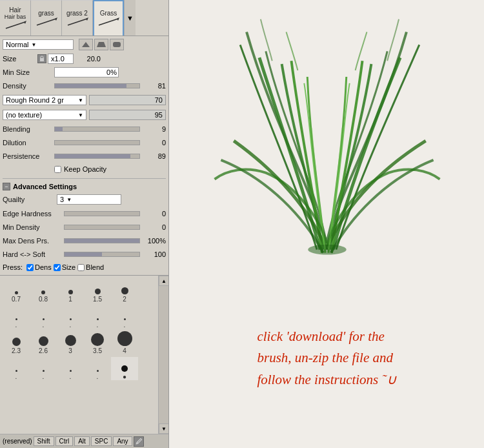  I want to click on rough-round-dropdown: Rough Round 2 gr ▼, so click(45, 100).